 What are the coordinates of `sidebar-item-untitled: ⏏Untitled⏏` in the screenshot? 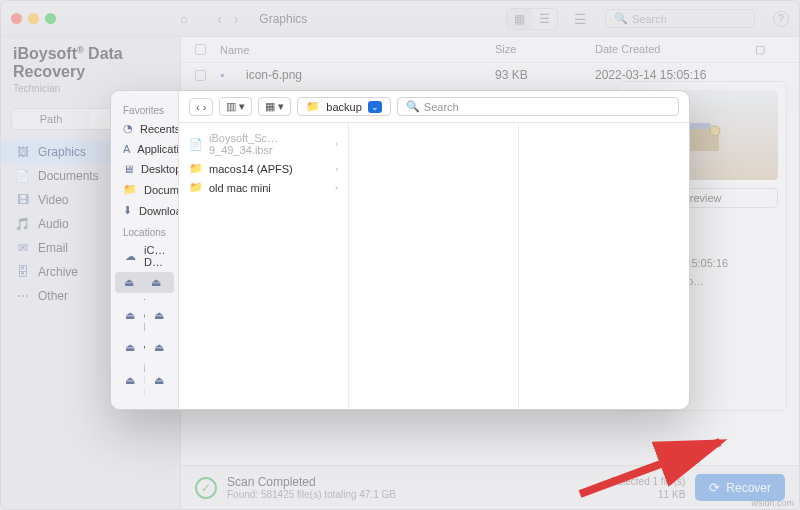 It's located at (144, 406).